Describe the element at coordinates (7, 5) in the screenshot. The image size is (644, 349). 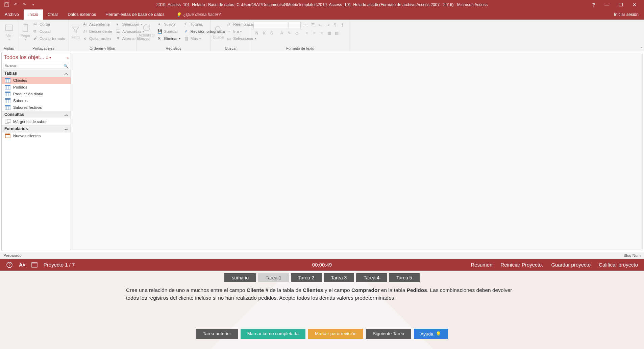
I see `save-icon` at that location.